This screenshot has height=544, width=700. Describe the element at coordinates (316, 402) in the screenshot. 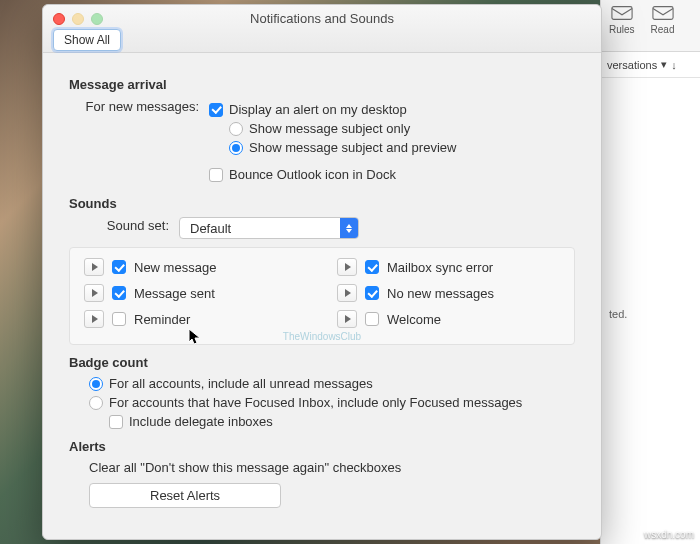

I see `badge-focused-label: For accounts that have Focused Inbox, in…` at that location.